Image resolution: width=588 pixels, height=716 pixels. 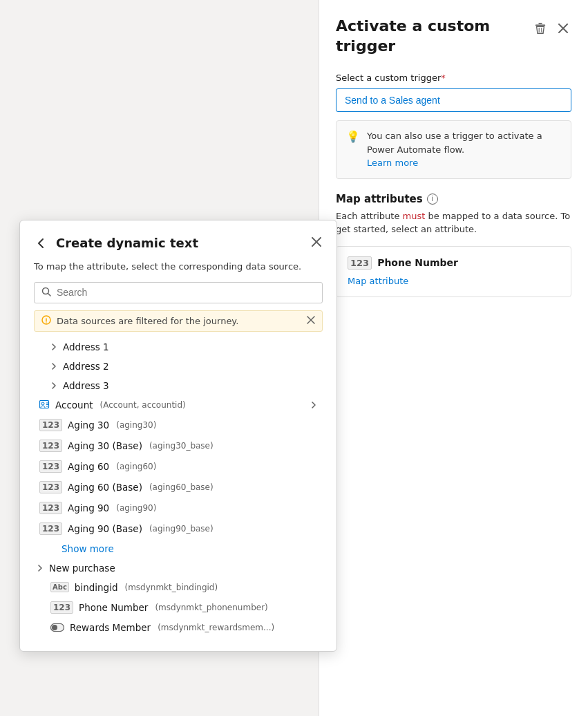 I want to click on item-label: Aging 30, so click(x=88, y=425).